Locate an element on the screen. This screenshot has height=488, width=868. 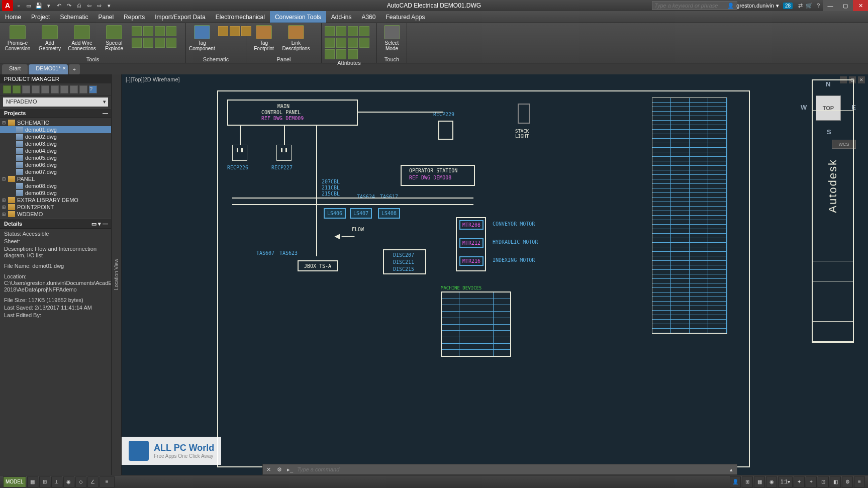
tree-point2point: ⊞POINT2POINT is located at coordinates (55, 207).